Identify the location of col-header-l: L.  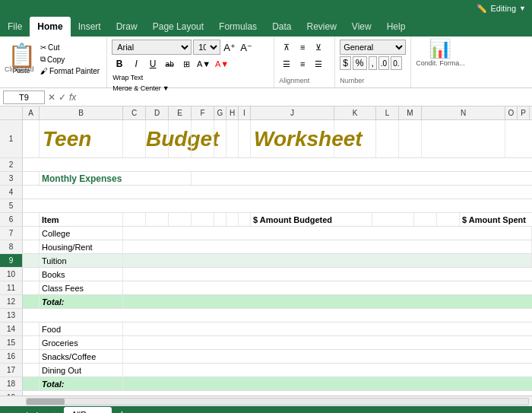
(388, 113).